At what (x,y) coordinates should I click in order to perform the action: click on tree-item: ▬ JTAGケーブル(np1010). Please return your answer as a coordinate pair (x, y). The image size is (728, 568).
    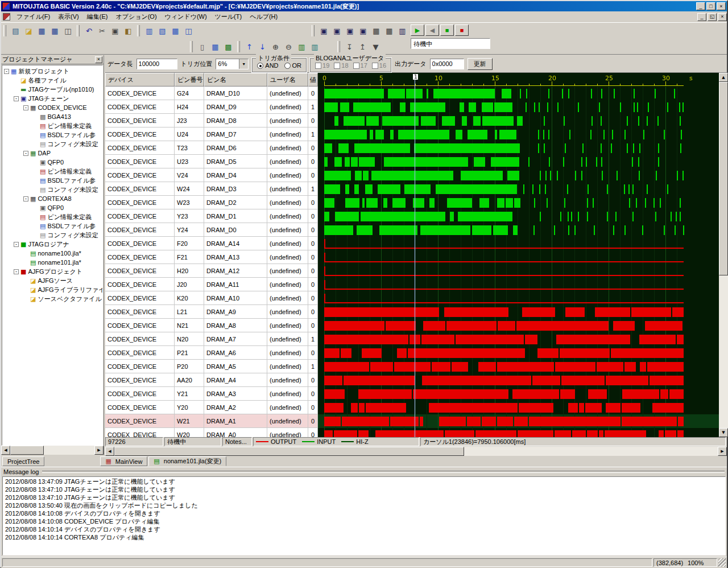
    Looking at the image, I should click on (52, 89).